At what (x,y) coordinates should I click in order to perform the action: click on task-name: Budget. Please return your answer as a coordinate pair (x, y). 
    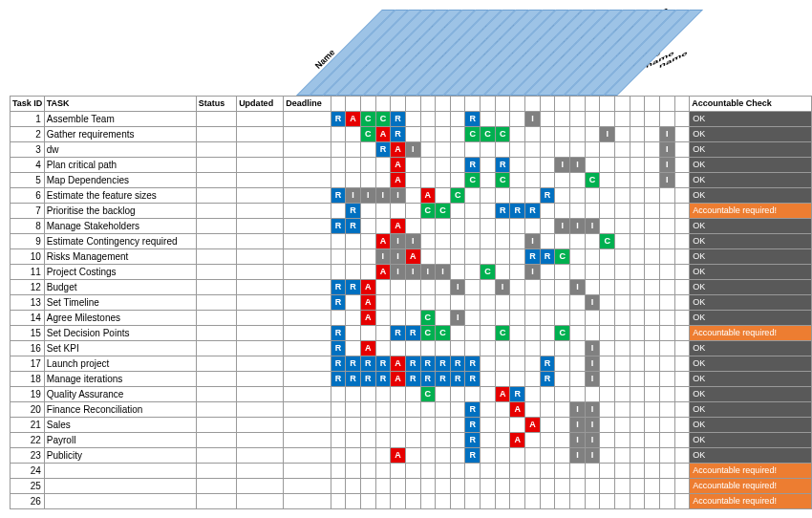
    Looking at the image, I should click on (120, 287).